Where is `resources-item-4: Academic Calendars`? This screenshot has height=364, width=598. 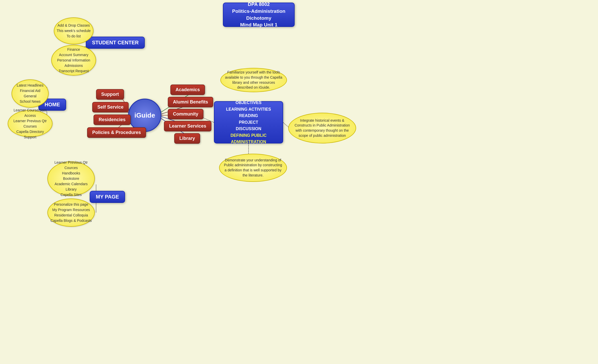
resources-item-4: Academic Calendars is located at coordinates (71, 184).